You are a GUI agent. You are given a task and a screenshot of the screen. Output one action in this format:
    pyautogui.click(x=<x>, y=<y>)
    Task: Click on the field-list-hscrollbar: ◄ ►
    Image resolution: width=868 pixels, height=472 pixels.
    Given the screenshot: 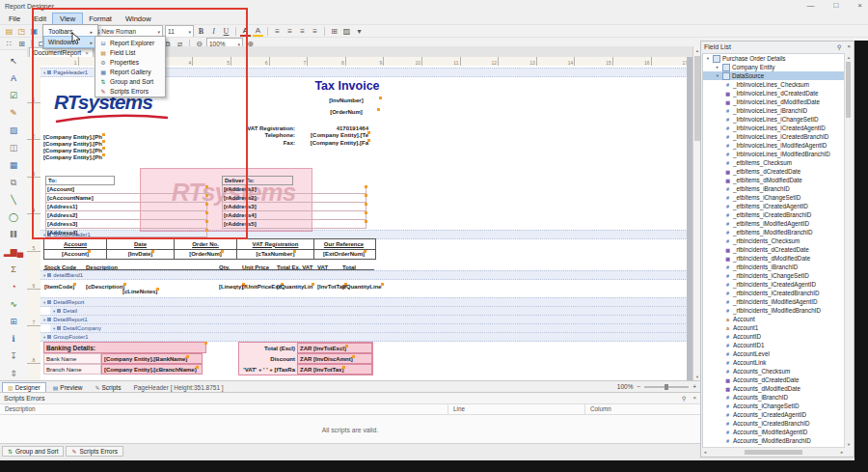 What is the action you would take?
    pyautogui.click(x=773, y=452)
    